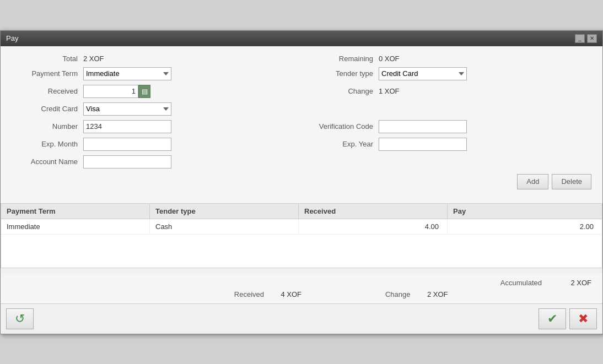  I want to click on credit-card-row: Credit Card Visa MasterCard Amex, so click(302, 109).